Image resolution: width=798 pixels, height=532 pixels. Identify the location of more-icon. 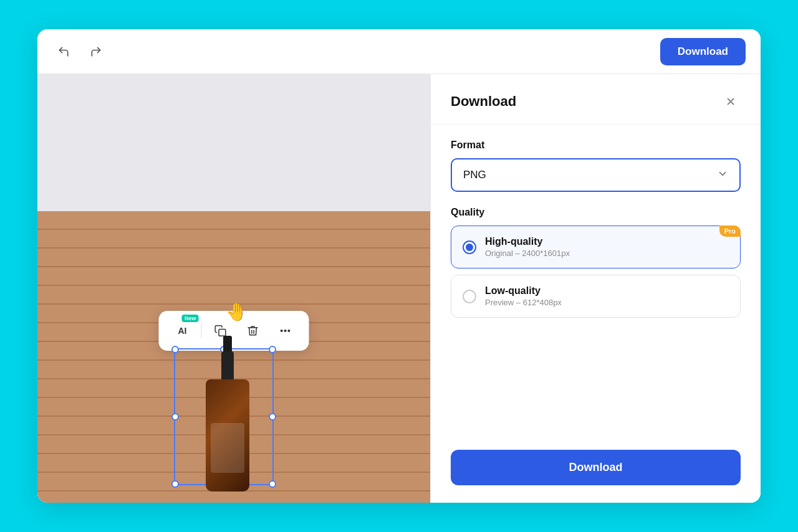
(286, 331).